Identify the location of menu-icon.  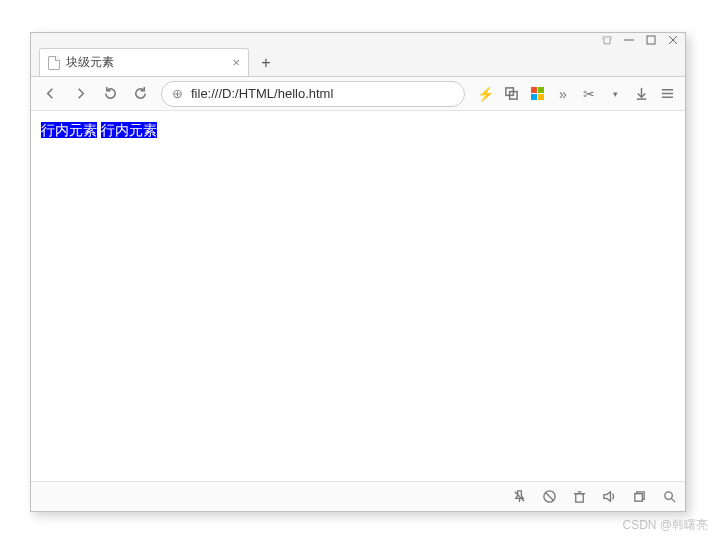
(667, 94).